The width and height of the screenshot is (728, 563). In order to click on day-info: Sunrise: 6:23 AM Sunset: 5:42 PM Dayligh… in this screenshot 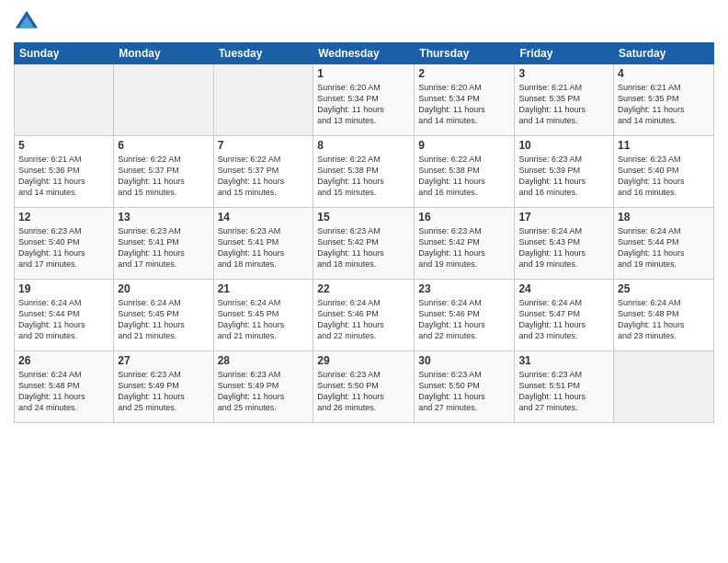, I will do `click(464, 248)`.